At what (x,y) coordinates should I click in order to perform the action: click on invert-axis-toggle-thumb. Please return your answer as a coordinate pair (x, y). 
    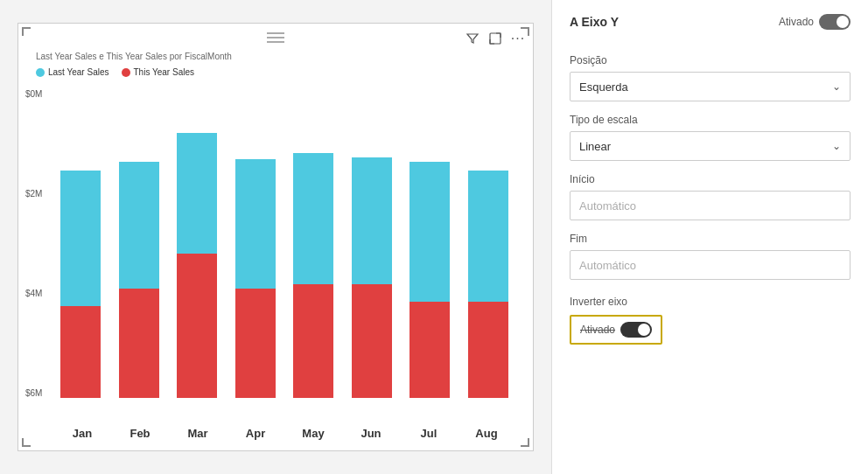
    Looking at the image, I should click on (644, 330).